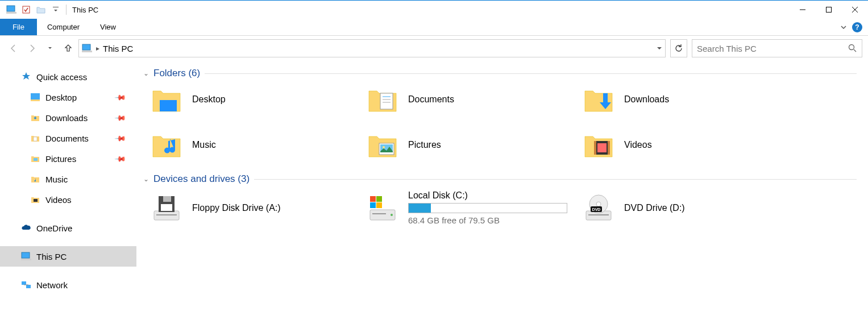 The image size is (868, 332). What do you see at coordinates (506, 73) in the screenshot?
I see `folders-section-header: ⌄ Folders (6)` at bounding box center [506, 73].